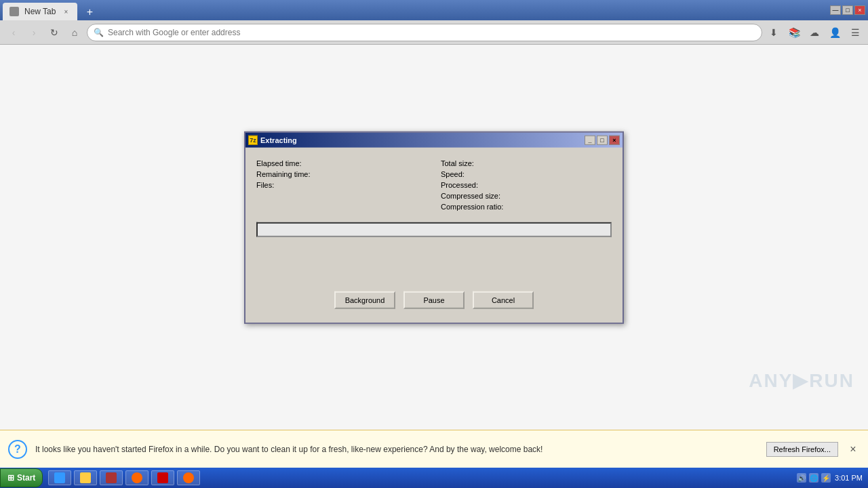 The width and height of the screenshot is (868, 488). Describe the element at coordinates (526, 196) in the screenshot. I see `compressed-size-label: Compressed size:` at that location.